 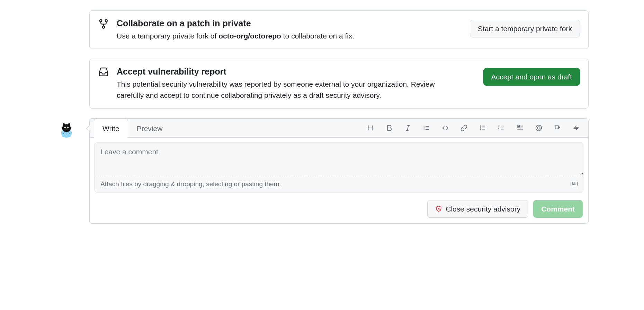 I want to click on comment-tab-header: Write Preview 123, so click(x=339, y=128).